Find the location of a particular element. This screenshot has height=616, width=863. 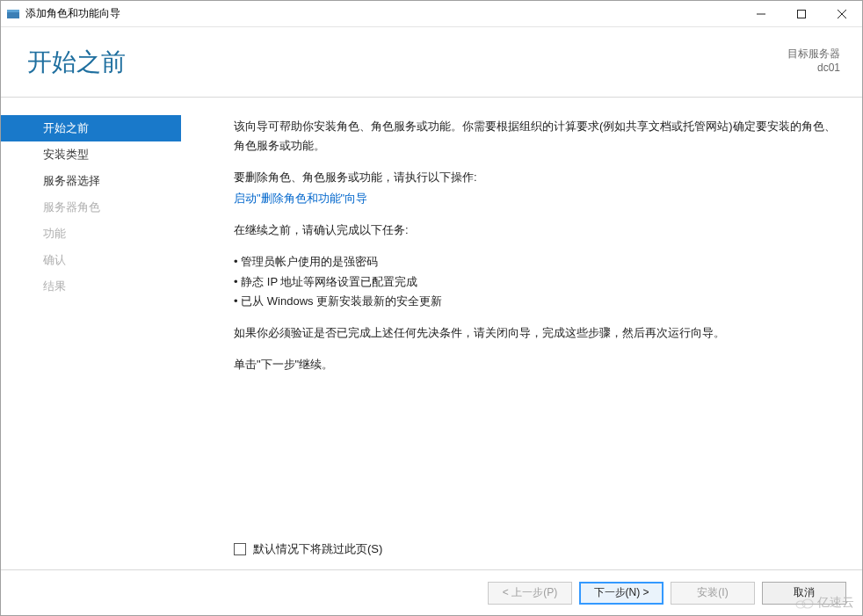

skip-page-checkbox is located at coordinates (240, 549).